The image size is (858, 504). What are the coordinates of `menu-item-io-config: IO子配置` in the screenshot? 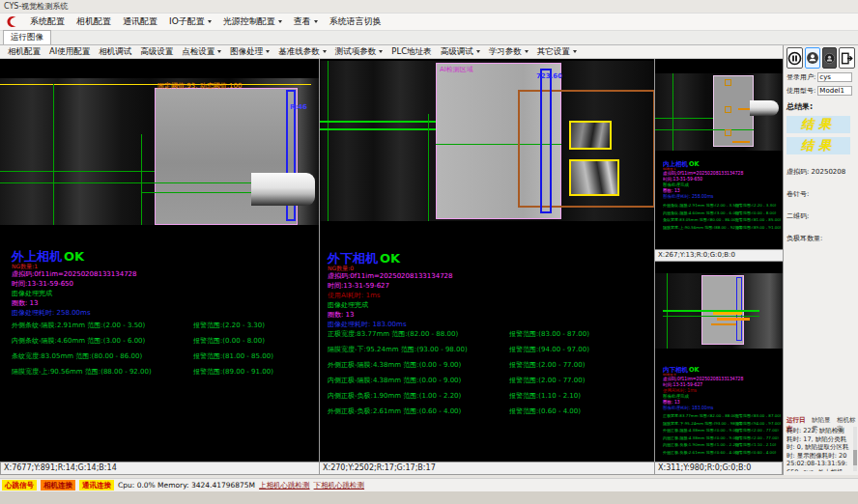 It's located at (190, 21).